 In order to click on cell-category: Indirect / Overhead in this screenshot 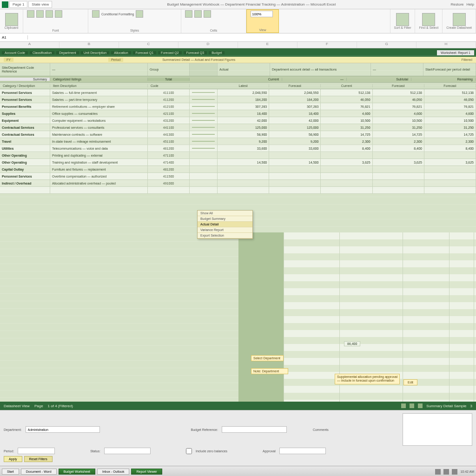, I will do `click(25, 183)`.